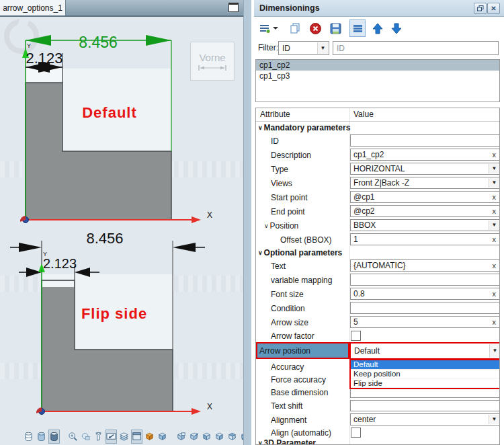 This screenshot has width=504, height=445. I want to click on copy-icon, so click(295, 28).